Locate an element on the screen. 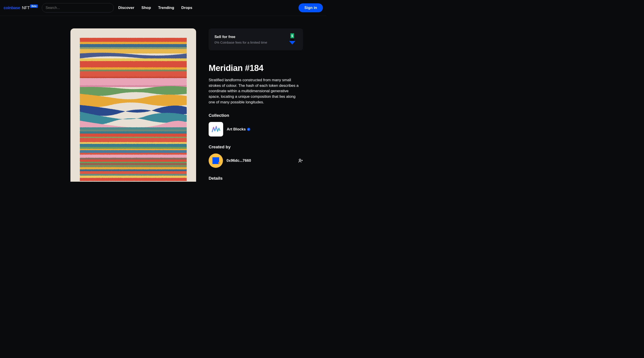 The image size is (644, 358). search-container is located at coordinates (78, 8).